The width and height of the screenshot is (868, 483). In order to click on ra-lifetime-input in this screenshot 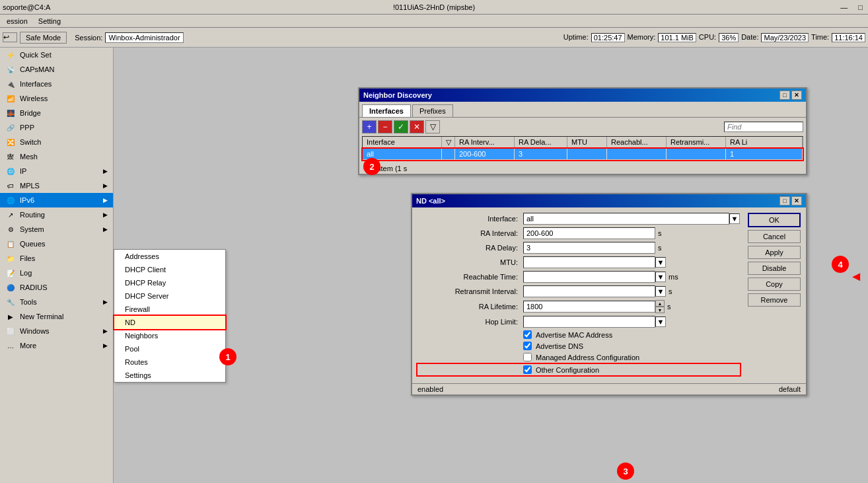, I will do `click(589, 307)`.